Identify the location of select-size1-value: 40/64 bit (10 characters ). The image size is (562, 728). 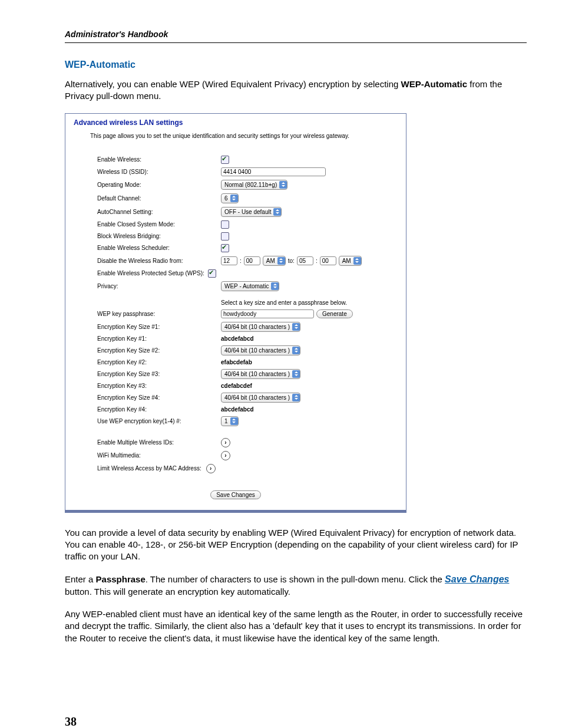
(257, 327).